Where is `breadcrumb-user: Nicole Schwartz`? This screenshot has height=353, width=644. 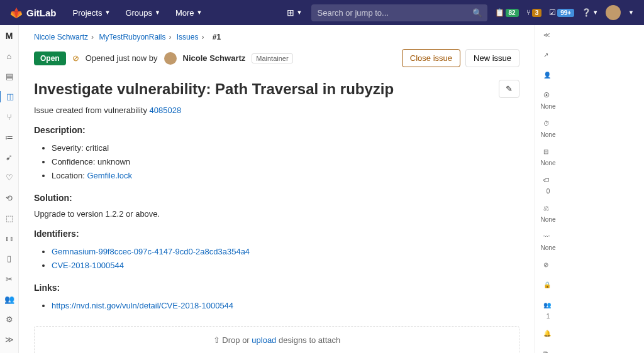
breadcrumb-user: Nicole Schwartz is located at coordinates (61, 37).